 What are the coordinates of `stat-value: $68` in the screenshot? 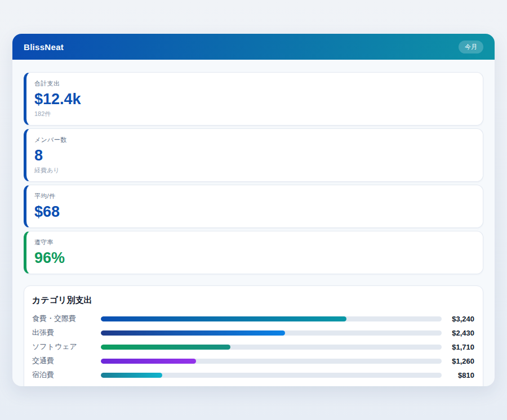 It's located at (255, 212).